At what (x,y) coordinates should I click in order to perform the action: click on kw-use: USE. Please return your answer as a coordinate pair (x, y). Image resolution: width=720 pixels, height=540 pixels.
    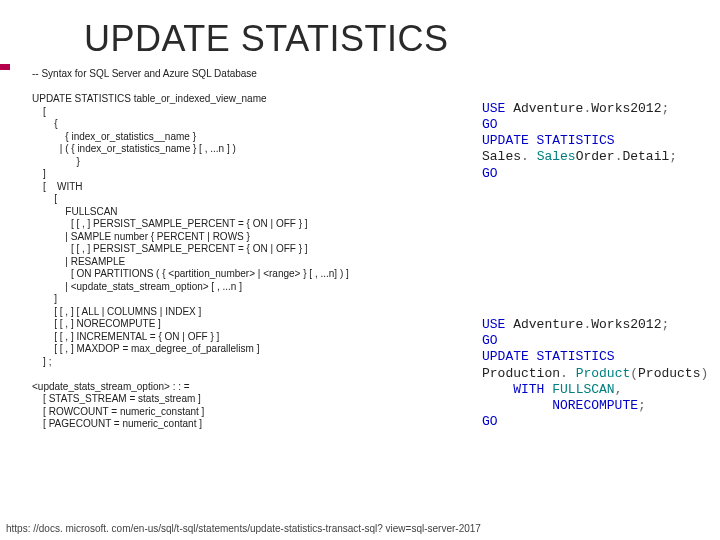
    Looking at the image, I should click on (494, 108).